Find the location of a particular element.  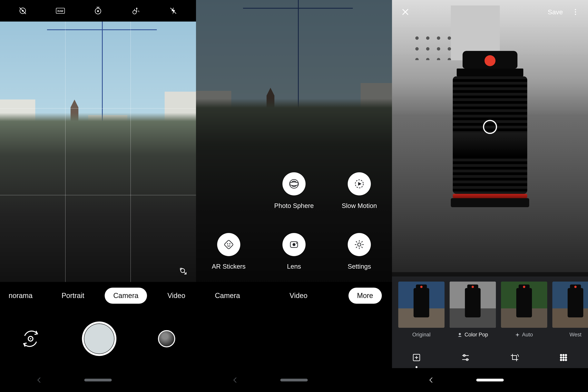

mode-label: Lens is located at coordinates (294, 266).